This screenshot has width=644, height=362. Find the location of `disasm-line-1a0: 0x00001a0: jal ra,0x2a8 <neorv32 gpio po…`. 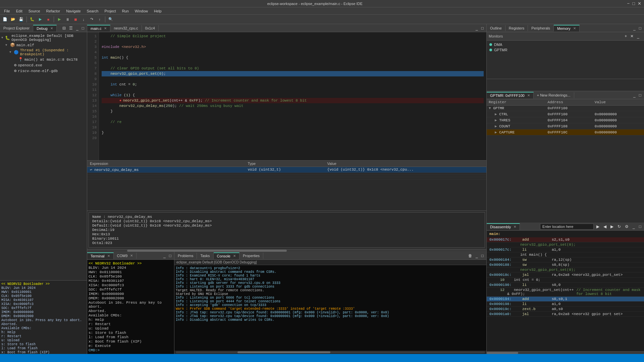

disasm-line-1a0: 0x00001a0: jal ra,0x2a8 <neorv32 gpio po… is located at coordinates (566, 314).